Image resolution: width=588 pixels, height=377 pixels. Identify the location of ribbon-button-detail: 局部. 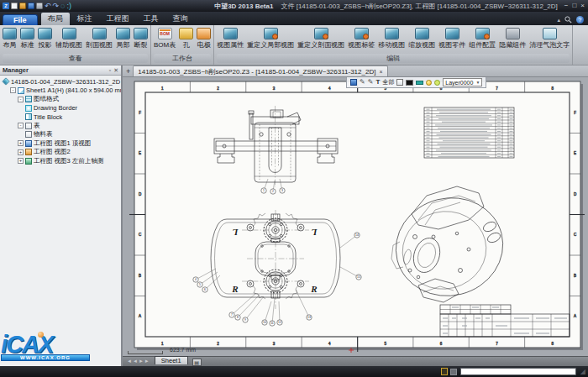
(123, 39).